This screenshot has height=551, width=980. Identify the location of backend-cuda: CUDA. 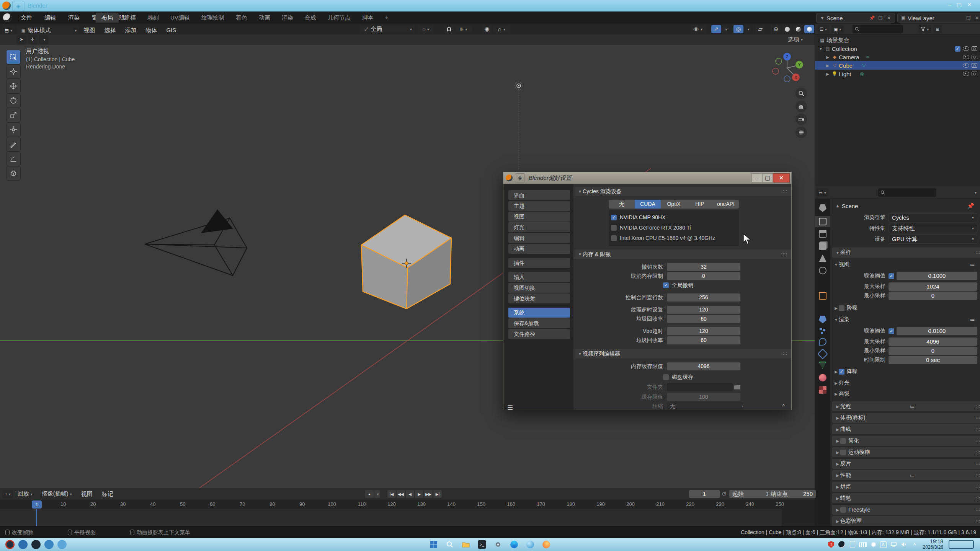
(648, 204).